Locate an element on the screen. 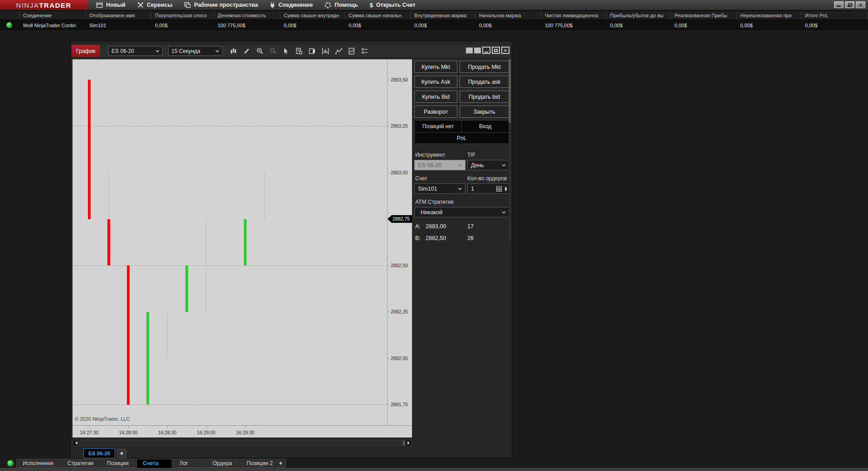  menu-services: Сервисы is located at coordinates (155, 5).